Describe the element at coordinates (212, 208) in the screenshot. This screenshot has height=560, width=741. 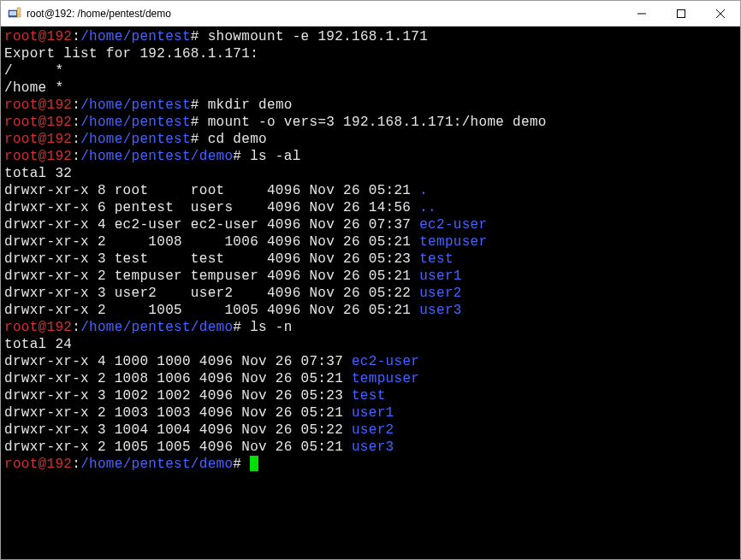
I see `ls-row: drwxr-xr-x 6 pentest users 4096 Nov 26 1…` at that location.